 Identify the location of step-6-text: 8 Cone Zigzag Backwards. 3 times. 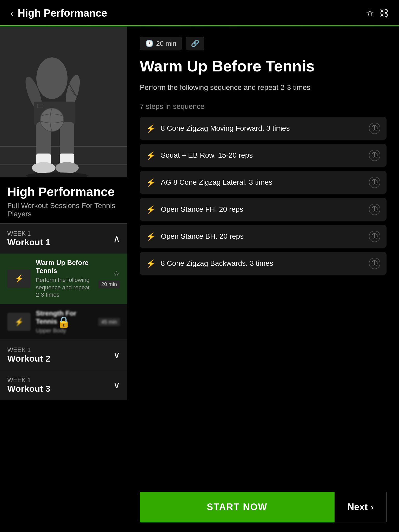
(262, 263).